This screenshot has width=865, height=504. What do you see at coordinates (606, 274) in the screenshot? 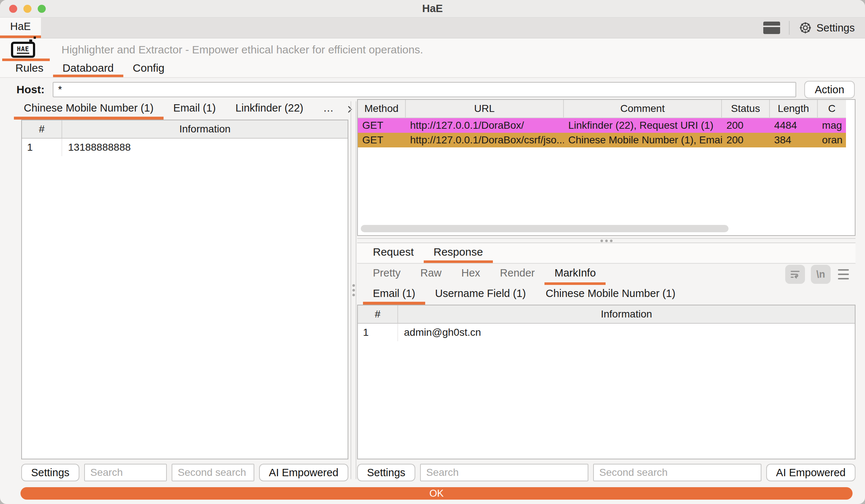
I see `view-mode-bar: Pretty Raw Hex Render MarkInfo \n` at bounding box center [606, 274].